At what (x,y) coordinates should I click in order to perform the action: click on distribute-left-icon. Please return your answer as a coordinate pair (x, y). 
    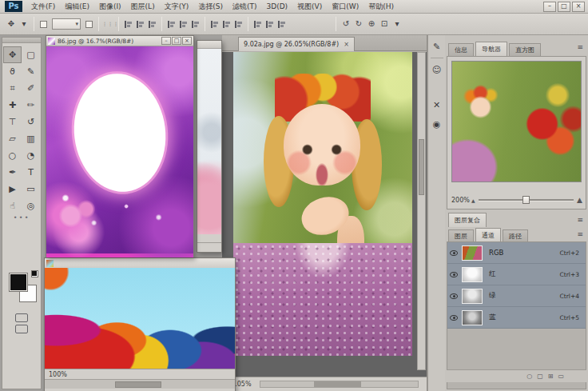
    Looking at the image, I should click on (257, 24).